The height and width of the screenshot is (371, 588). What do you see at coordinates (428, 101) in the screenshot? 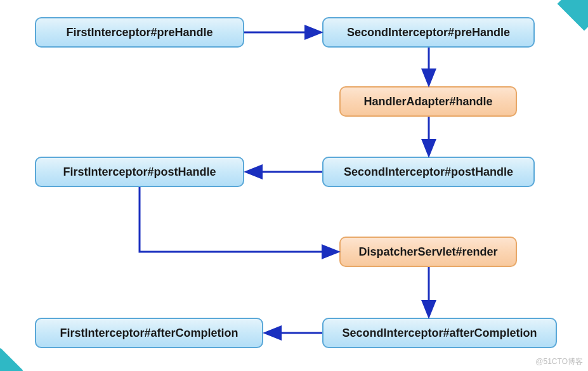
I see `node-label: HandlerAdapter#handle` at bounding box center [428, 101].